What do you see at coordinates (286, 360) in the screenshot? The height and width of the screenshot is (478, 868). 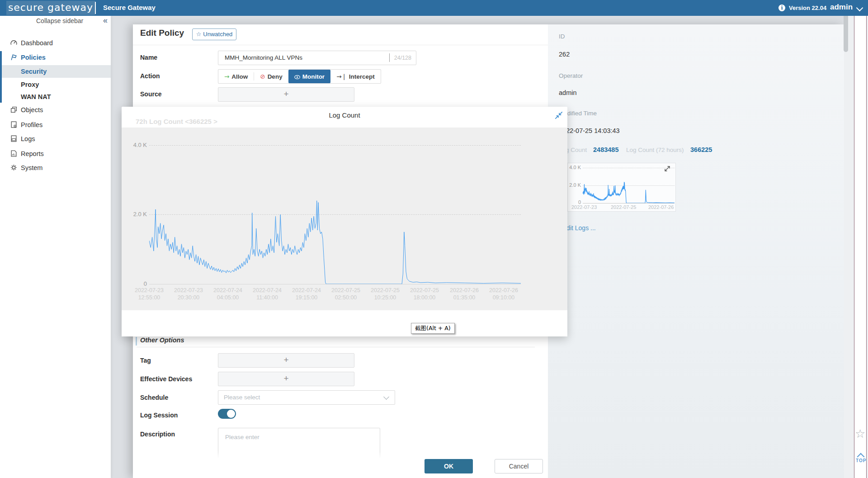 I see `tag-add-button: +` at bounding box center [286, 360].